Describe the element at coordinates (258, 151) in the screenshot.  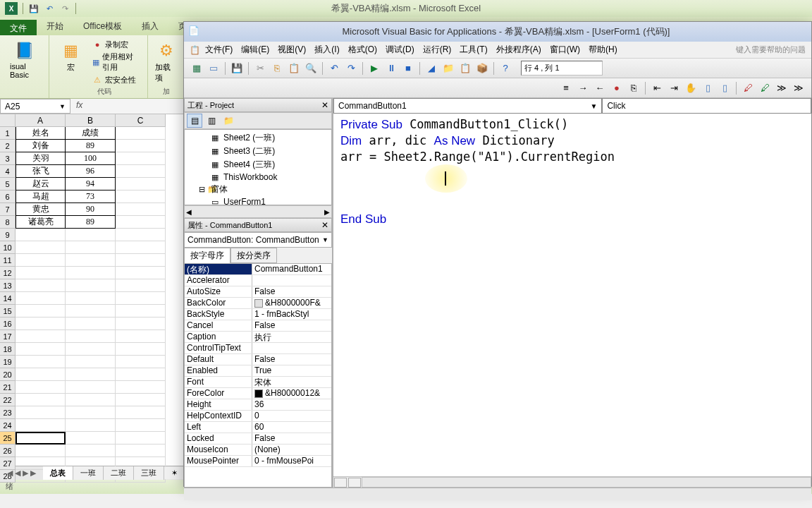
I see `tree-item: ▦Sheet3 (二班)` at that location.